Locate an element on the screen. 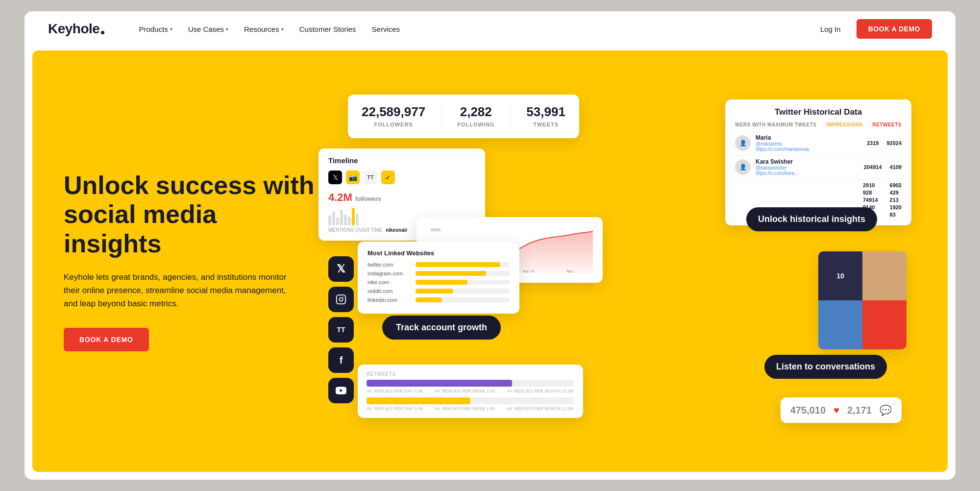 The image size is (980, 491). linked-row: reddit.com is located at coordinates (439, 291).